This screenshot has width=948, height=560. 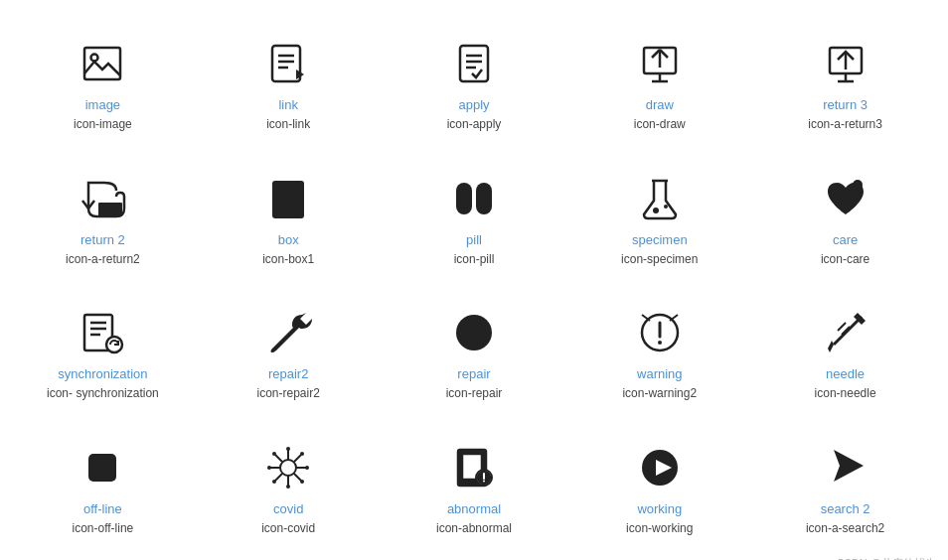 I want to click on working-icon, so click(x=660, y=468).